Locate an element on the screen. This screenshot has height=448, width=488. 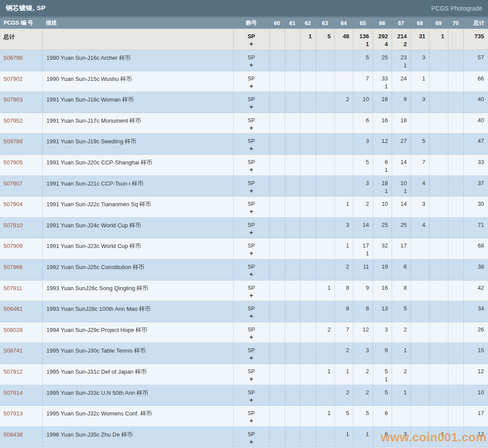
grade-65-cell: 5 is located at coordinates (363, 165).